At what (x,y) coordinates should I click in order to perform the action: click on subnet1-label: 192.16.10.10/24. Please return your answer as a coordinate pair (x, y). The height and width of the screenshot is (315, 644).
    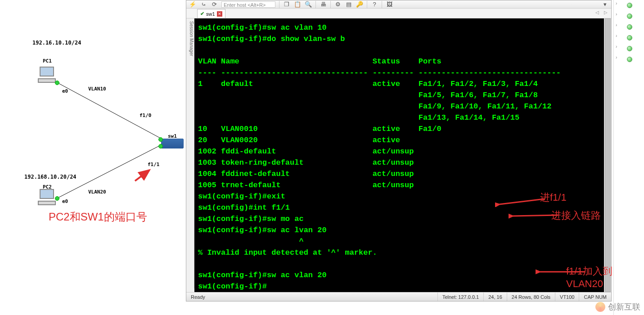
    Looking at the image, I should click on (57, 43).